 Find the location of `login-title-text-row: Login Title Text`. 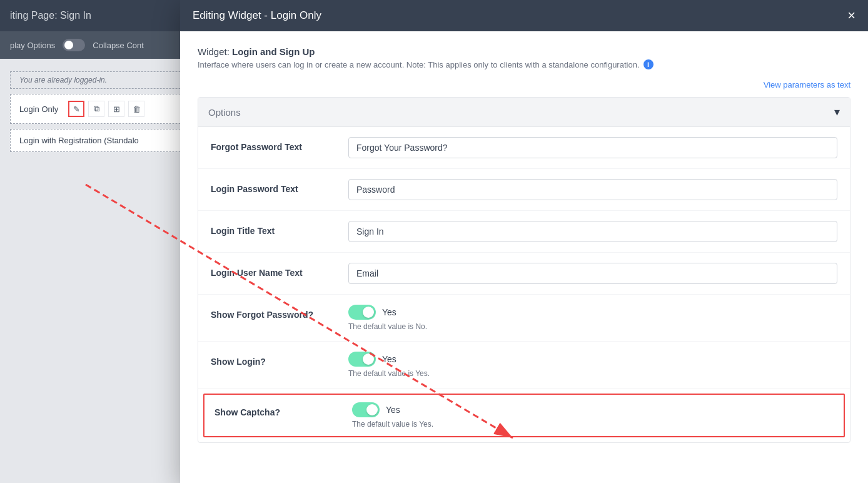

login-title-text-row: Login Title Text is located at coordinates (524, 231).